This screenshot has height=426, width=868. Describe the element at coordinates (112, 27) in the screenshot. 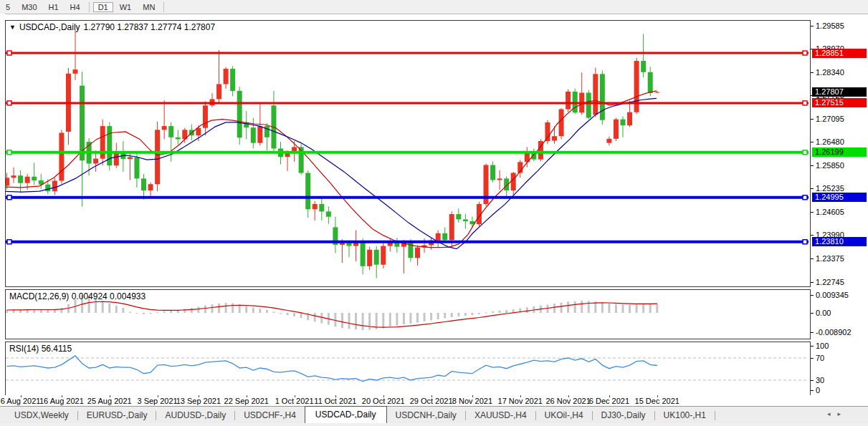

I see `chart-title: ▼ USDCAD-,Daily 1.27790 1.27837 1.27774 …` at that location.